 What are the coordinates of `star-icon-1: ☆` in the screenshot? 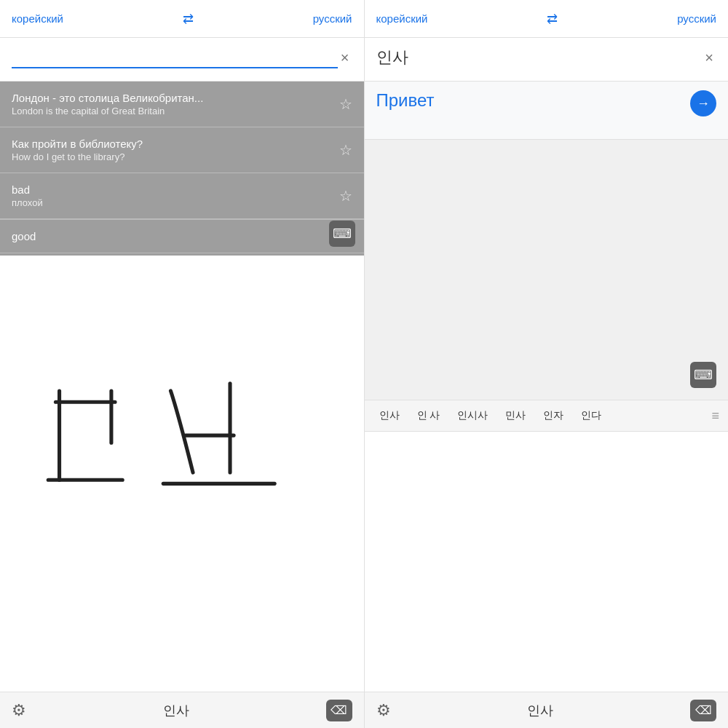 It's located at (346, 150).